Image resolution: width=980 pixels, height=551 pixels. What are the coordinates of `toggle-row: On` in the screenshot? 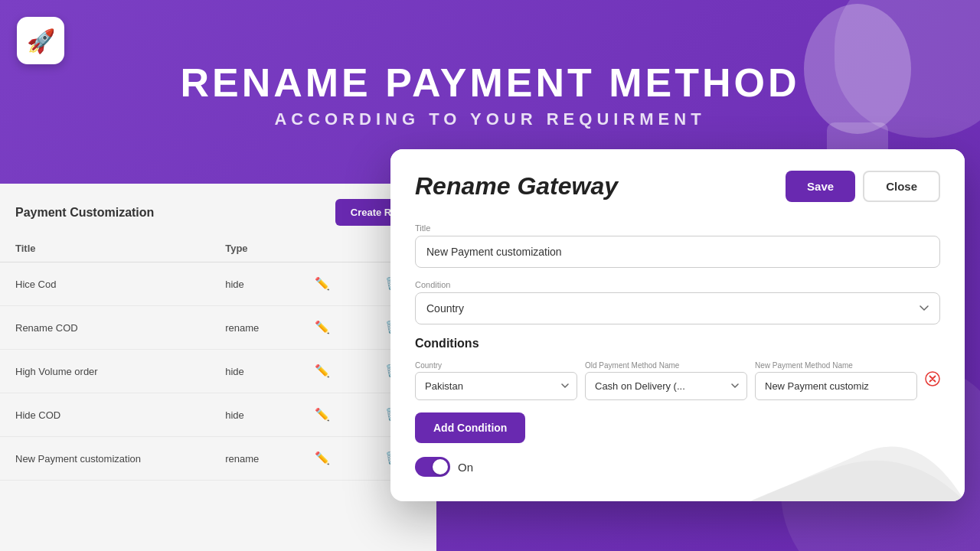 It's located at (678, 467).